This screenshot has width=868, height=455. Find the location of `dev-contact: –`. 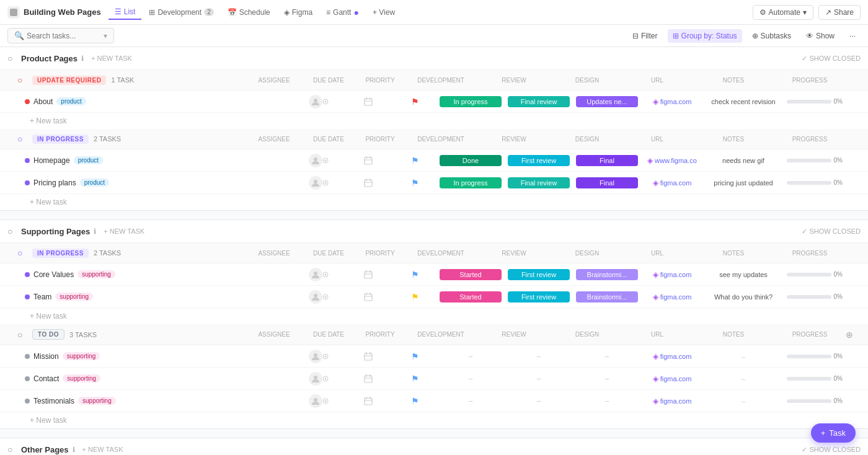

dev-contact: – is located at coordinates (471, 379).